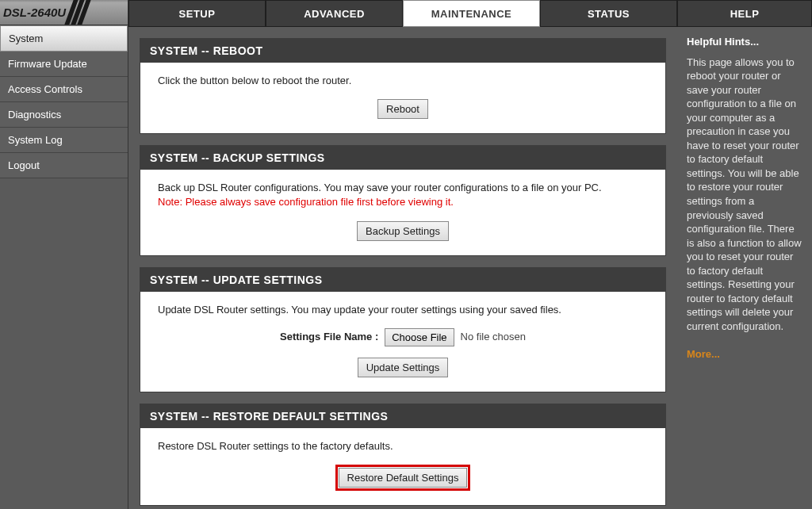  What do you see at coordinates (403, 86) in the screenshot?
I see `panel-reboot: SYSTEM -- REBOOT Click the button below …` at bounding box center [403, 86].